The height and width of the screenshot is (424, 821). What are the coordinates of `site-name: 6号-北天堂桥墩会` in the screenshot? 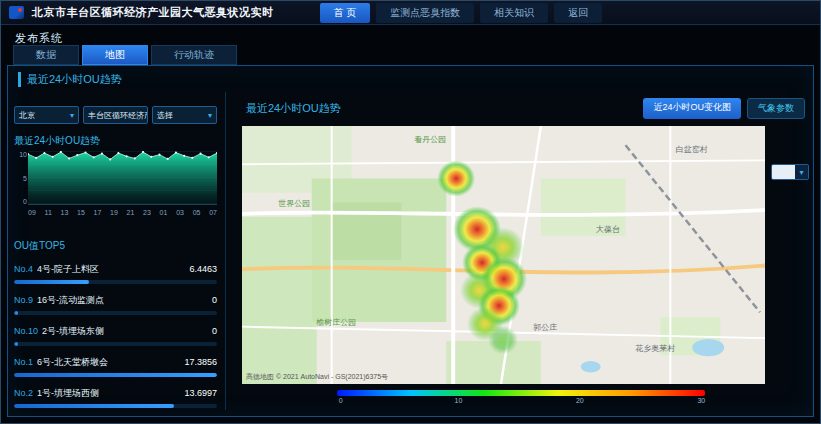 It's located at (108, 362).